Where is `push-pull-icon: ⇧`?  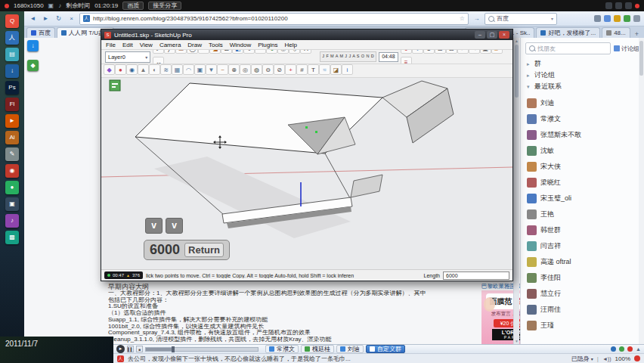
push-pull-icon: ⇧ is located at coordinates (249, 51).